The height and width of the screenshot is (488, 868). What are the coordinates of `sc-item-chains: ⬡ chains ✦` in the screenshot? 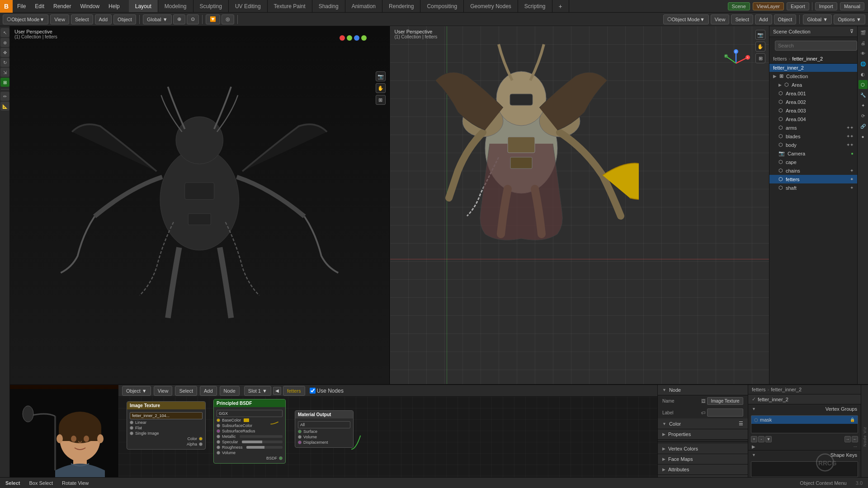 It's located at (813, 171).